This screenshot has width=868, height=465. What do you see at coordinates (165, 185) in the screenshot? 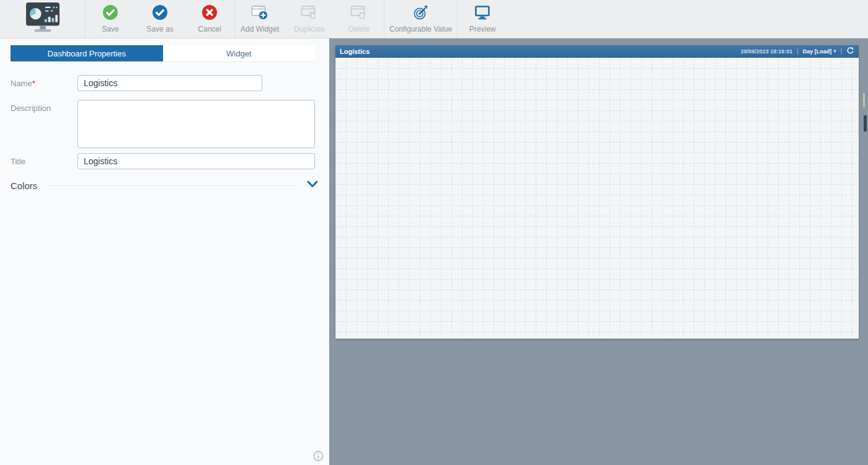
I see `colors-section-toggle: Colors` at bounding box center [165, 185].